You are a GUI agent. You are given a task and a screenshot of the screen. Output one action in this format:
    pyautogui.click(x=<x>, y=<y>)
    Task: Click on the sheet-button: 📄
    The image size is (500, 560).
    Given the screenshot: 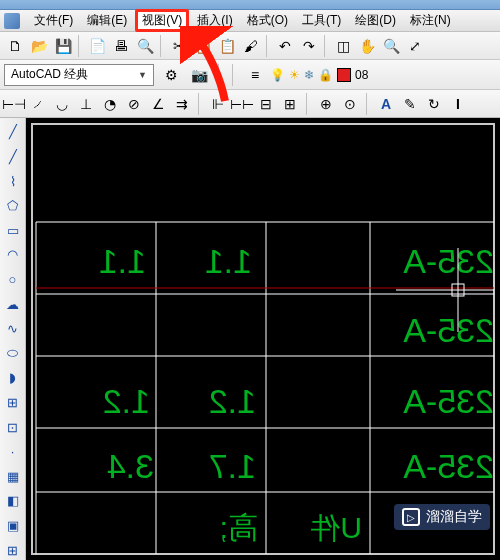 What is the action you would take?
    pyautogui.click(x=97, y=46)
    